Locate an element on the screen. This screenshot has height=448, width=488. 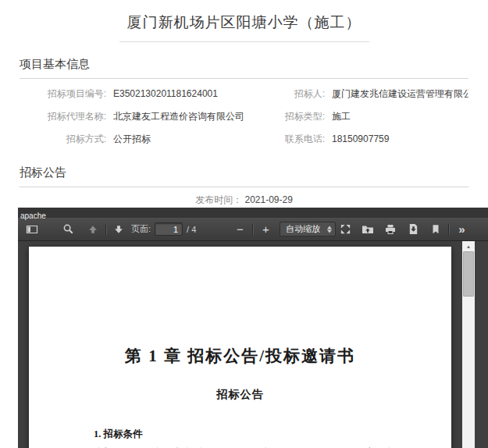
doc-clause-heading: 1. 招标条件 is located at coordinates (240, 434).